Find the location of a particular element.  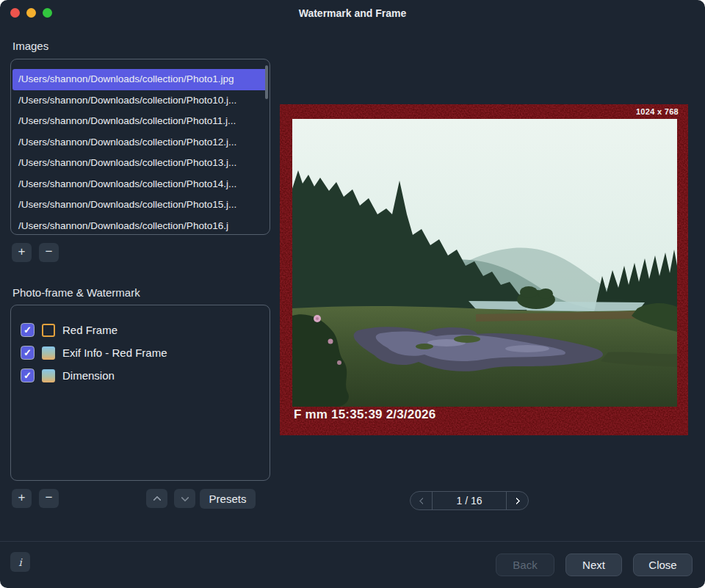

add-image-button: + is located at coordinates (22, 253).